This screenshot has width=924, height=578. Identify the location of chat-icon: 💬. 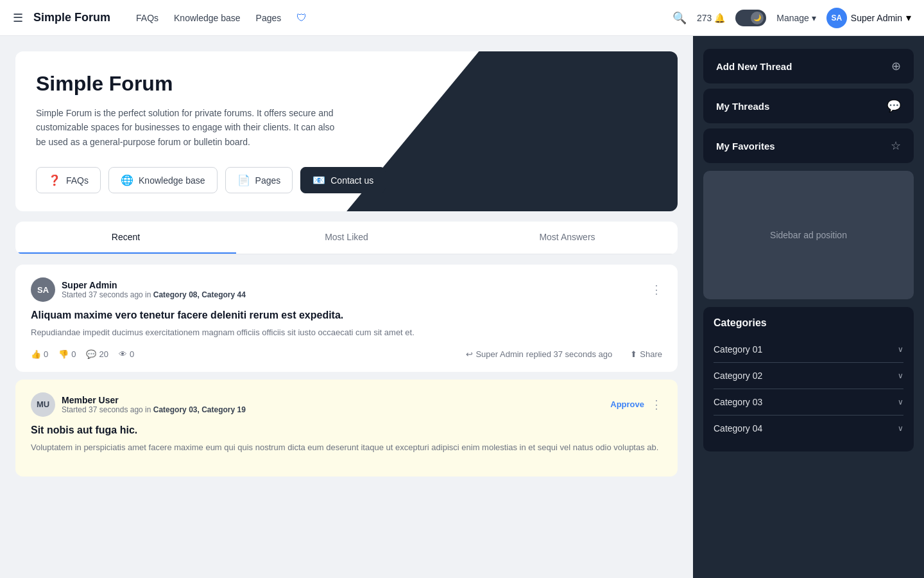
(894, 106).